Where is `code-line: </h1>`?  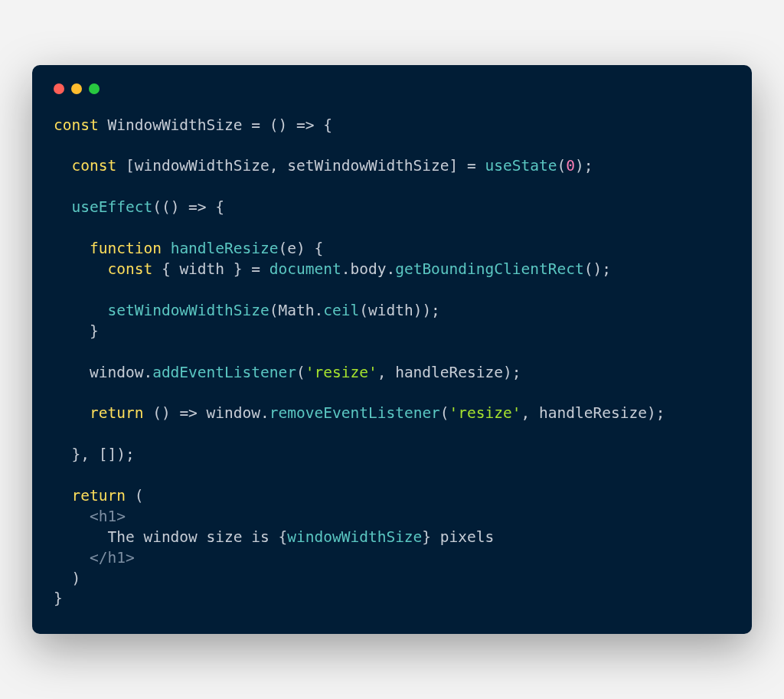
code-line: </h1> is located at coordinates (94, 557).